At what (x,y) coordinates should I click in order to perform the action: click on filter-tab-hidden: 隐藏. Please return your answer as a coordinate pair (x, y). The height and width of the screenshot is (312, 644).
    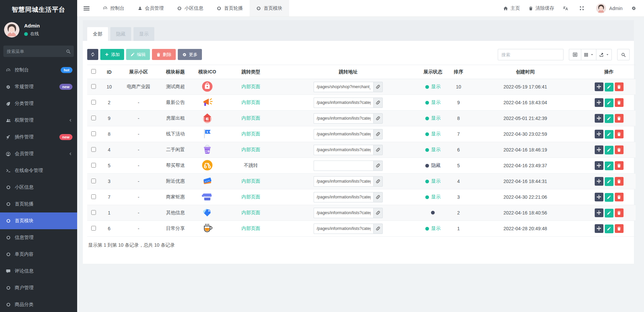
    Looking at the image, I should click on (121, 34).